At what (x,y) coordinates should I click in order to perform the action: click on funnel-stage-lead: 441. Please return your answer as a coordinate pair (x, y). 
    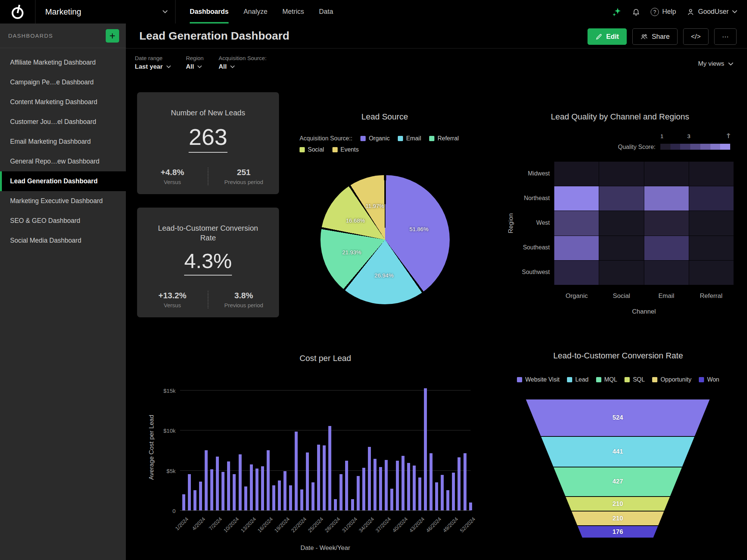
    Looking at the image, I should click on (618, 451).